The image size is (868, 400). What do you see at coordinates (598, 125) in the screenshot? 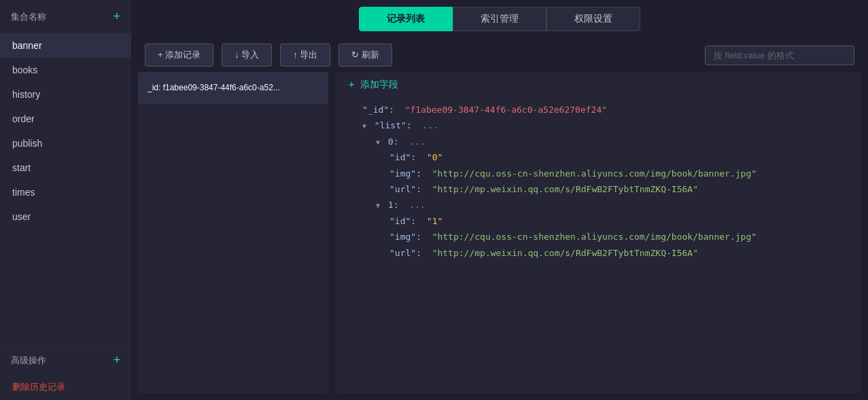
I see `json-list-line: ▼ "list": ...` at bounding box center [598, 125].